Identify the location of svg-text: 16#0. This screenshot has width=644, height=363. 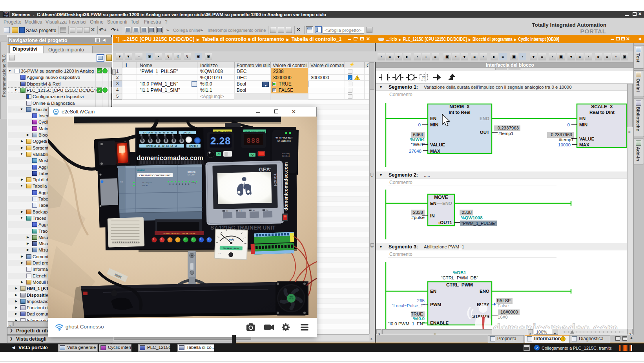
(503, 317).